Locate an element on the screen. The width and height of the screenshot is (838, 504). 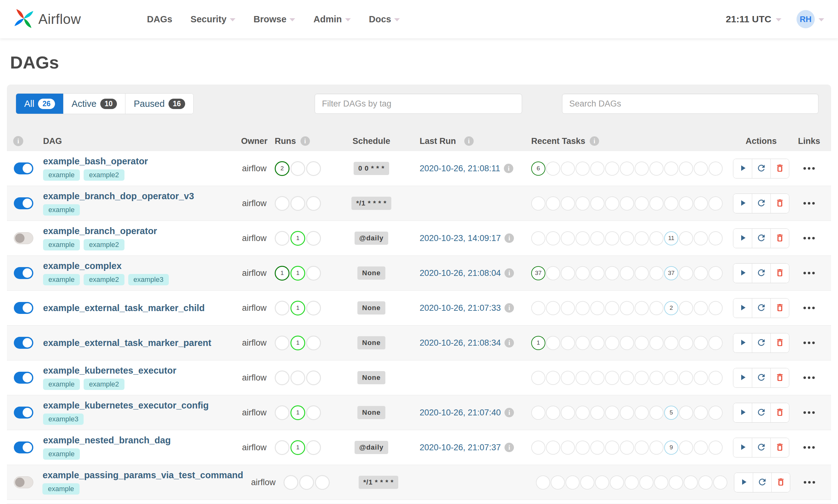
nav-item-admin: Admin is located at coordinates (332, 19).